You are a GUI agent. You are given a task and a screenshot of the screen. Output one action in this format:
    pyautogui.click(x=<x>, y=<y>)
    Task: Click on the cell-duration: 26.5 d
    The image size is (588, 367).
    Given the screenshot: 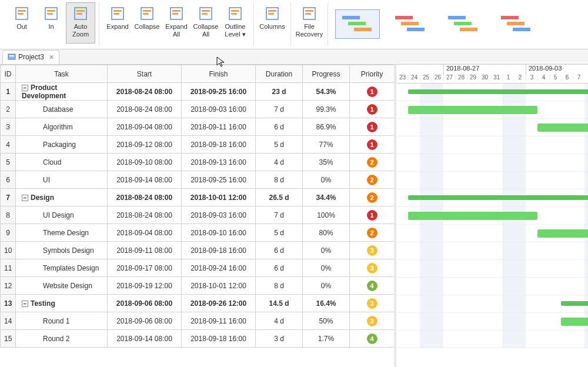 What is the action you would take?
    pyautogui.click(x=279, y=198)
    